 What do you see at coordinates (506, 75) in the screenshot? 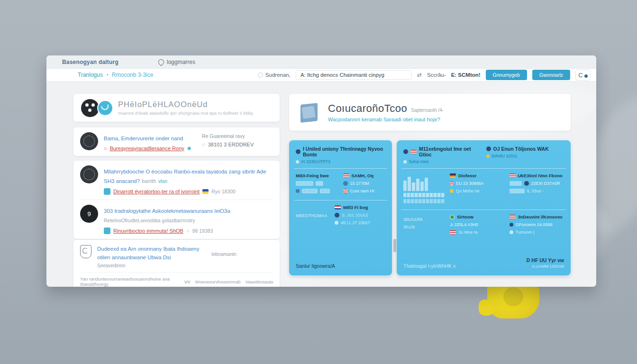
I see `primary-action-button: Gnnumygob` at bounding box center [506, 75].